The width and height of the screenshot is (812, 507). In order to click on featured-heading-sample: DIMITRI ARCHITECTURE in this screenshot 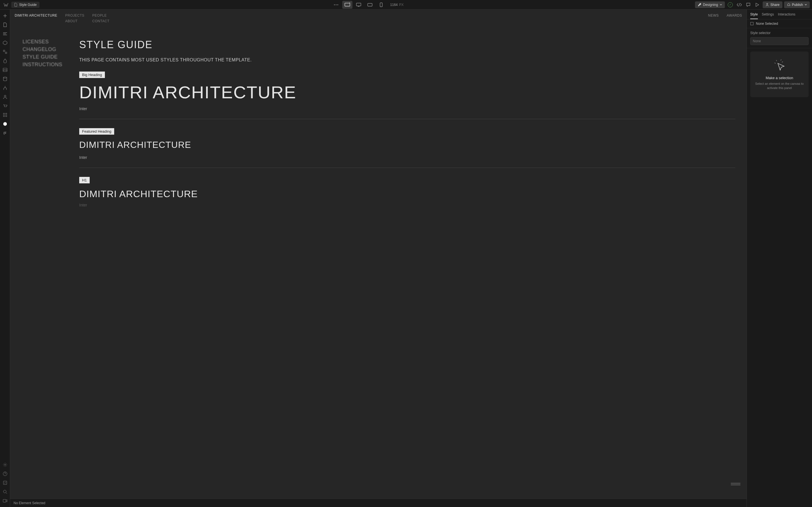, I will do `click(407, 145)`.